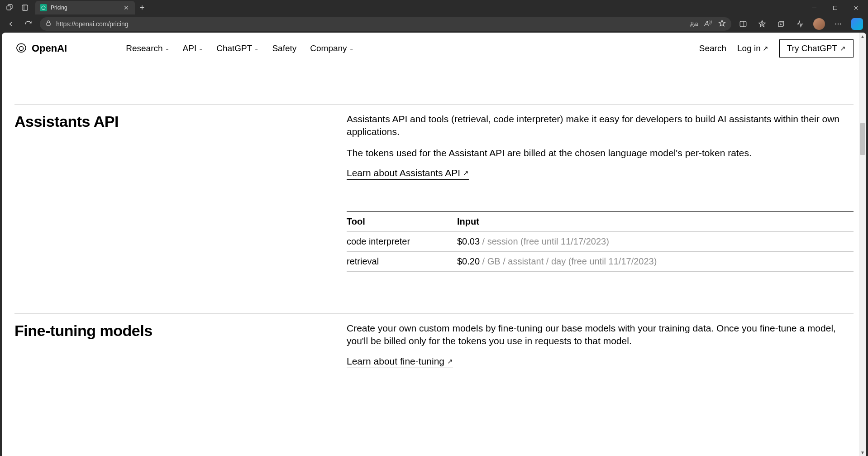  What do you see at coordinates (402, 242) in the screenshot?
I see `td-tool: code interpreter` at bounding box center [402, 242].